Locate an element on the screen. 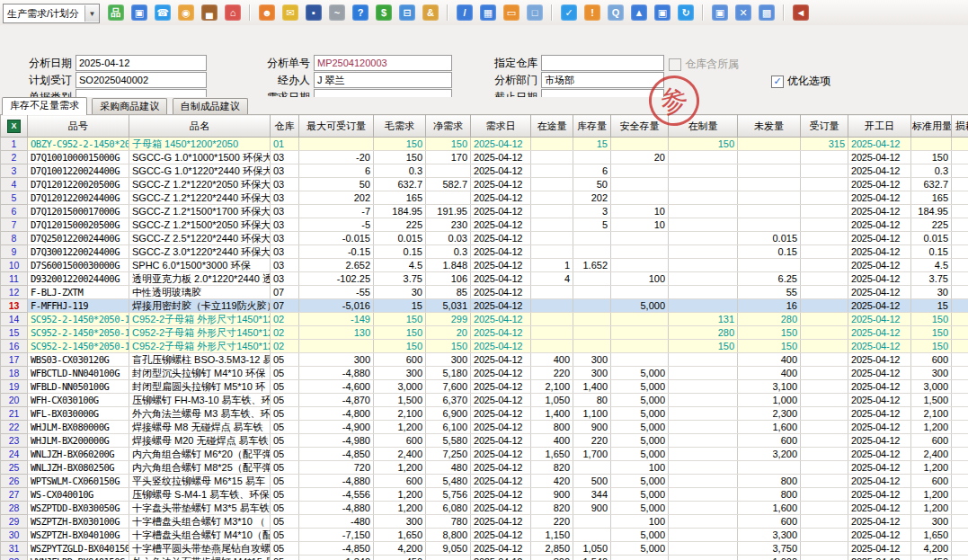  row-number: 29 is located at coordinates (14, 521).